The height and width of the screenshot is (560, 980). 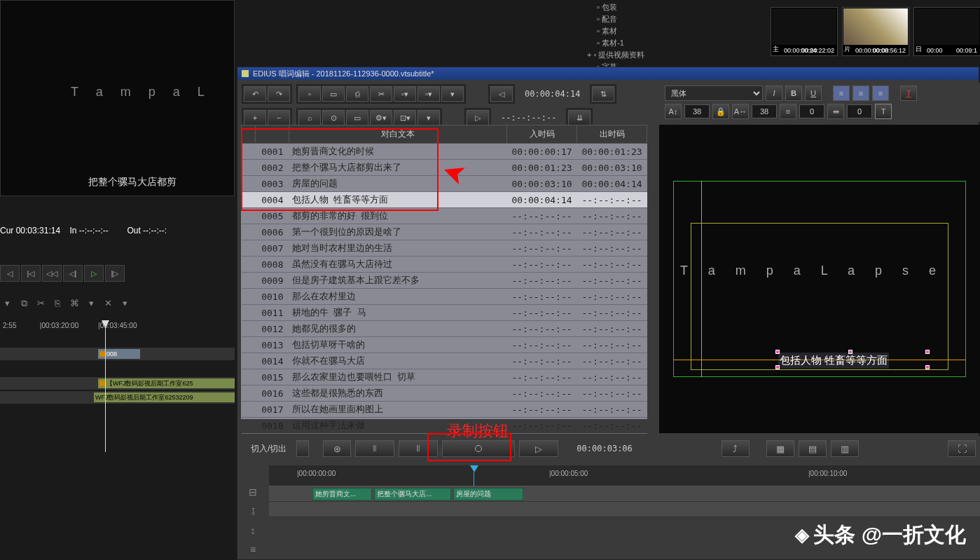 I want to click on line-spacing-input, so click(x=812, y=111).